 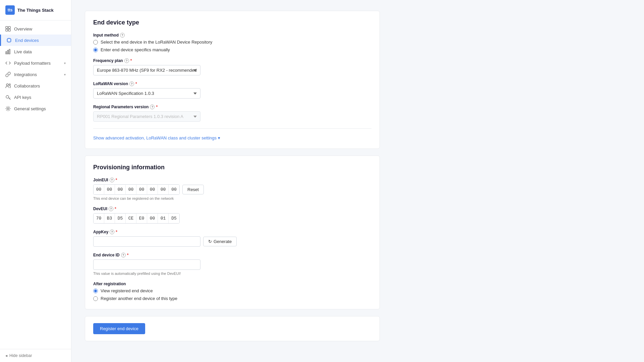 What do you see at coordinates (40, 40) in the screenshot?
I see `sidebar-item-end-devices-label: End devices` at bounding box center [40, 40].